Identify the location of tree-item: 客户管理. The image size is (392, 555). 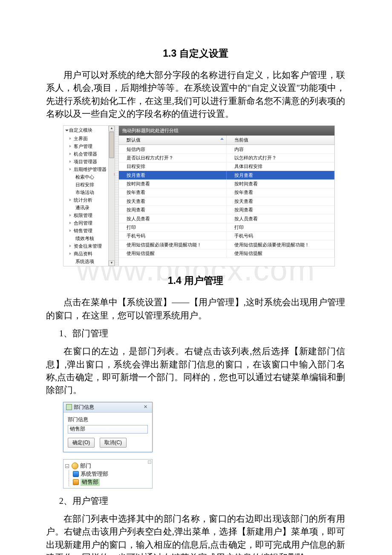
(89, 146).